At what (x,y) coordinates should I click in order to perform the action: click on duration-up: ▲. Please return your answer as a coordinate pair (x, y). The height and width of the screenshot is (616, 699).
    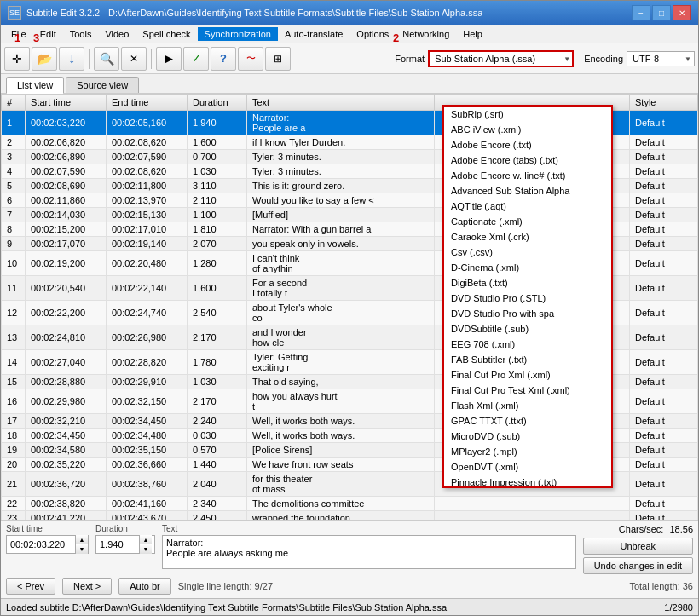
    Looking at the image, I should click on (146, 540).